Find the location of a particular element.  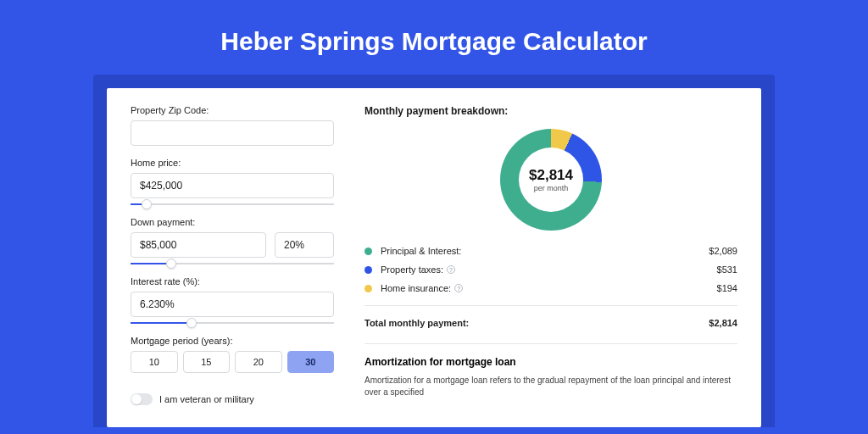

price-label: Home price: is located at coordinates (232, 163).